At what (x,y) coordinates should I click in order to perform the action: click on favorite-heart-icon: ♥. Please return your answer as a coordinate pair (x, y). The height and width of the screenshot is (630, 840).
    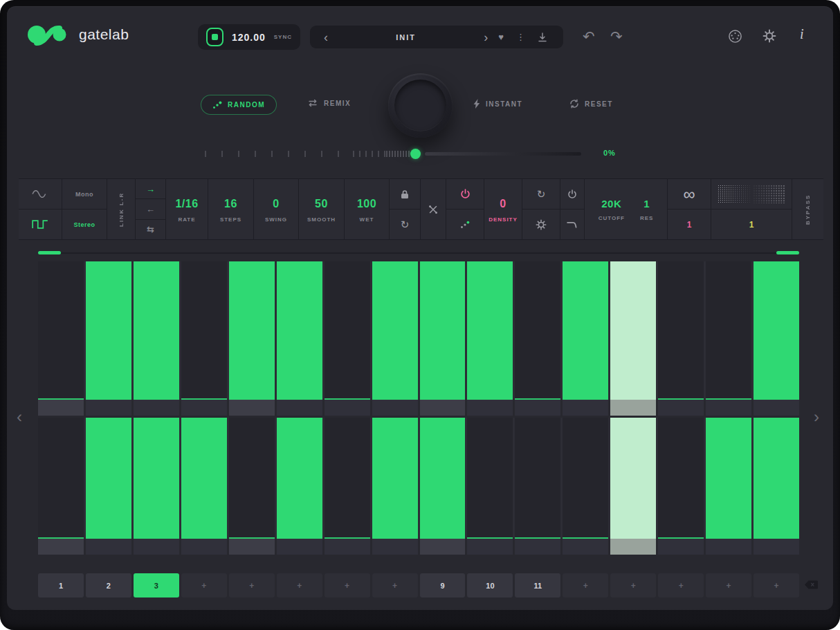
    Looking at the image, I should click on (501, 37).